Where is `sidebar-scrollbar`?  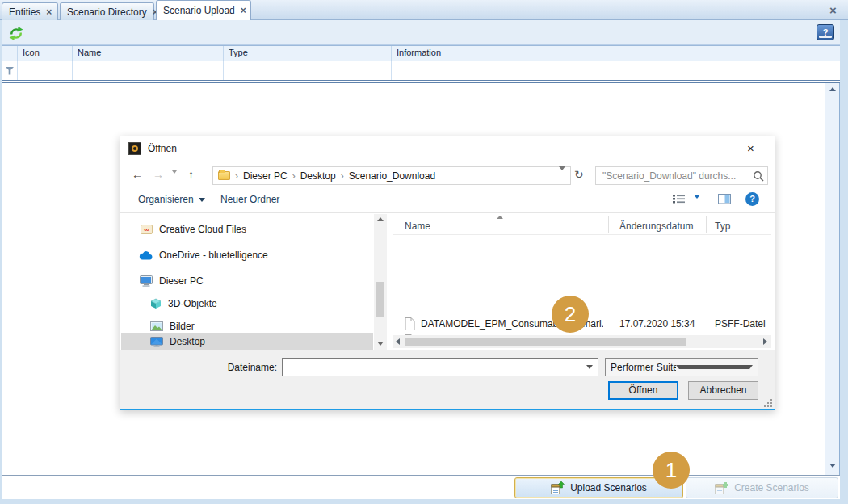 sidebar-scrollbar is located at coordinates (380, 282).